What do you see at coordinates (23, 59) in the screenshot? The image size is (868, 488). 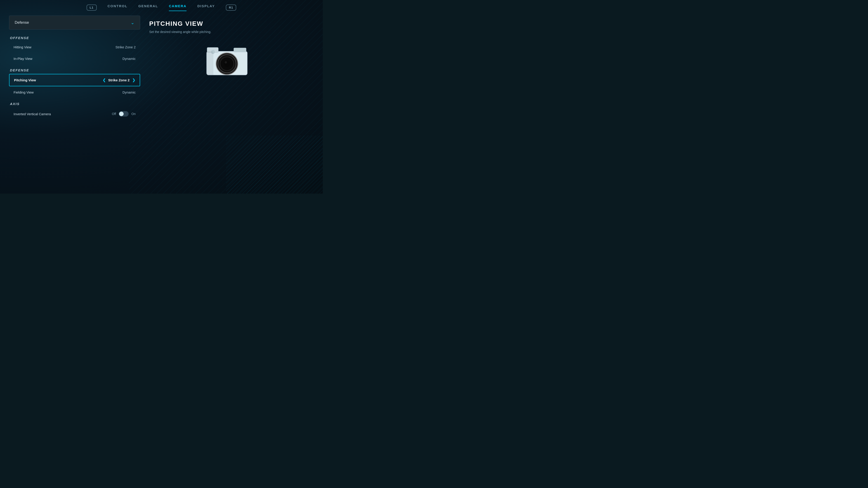 I see `inplay-view-label: In-Play View` at bounding box center [23, 59].